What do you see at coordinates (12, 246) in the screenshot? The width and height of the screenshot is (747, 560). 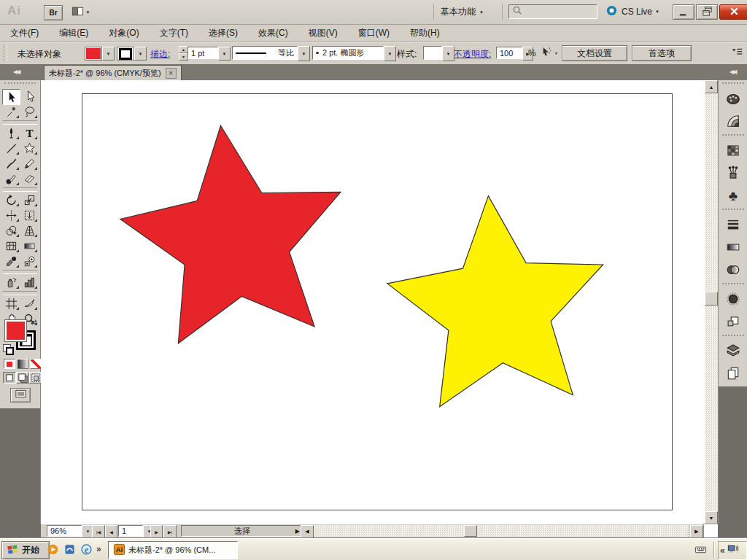 I see `mesh-tool` at bounding box center [12, 246].